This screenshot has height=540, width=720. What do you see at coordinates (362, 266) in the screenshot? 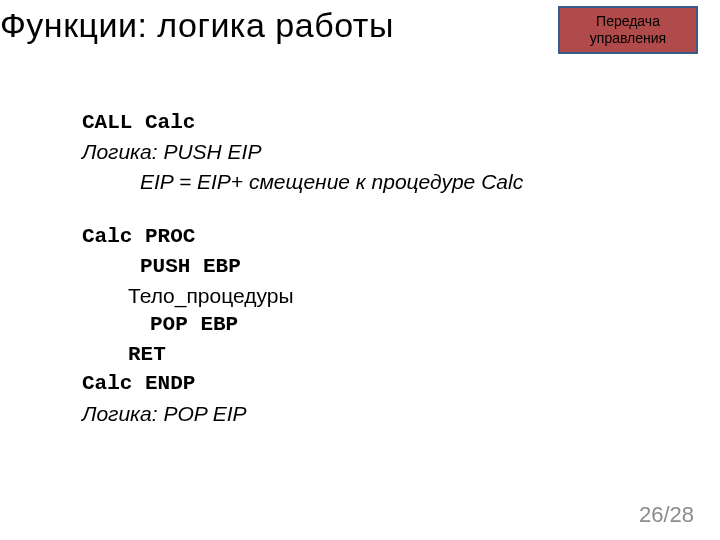
I see `code-line: PUSH EBP` at bounding box center [362, 266].